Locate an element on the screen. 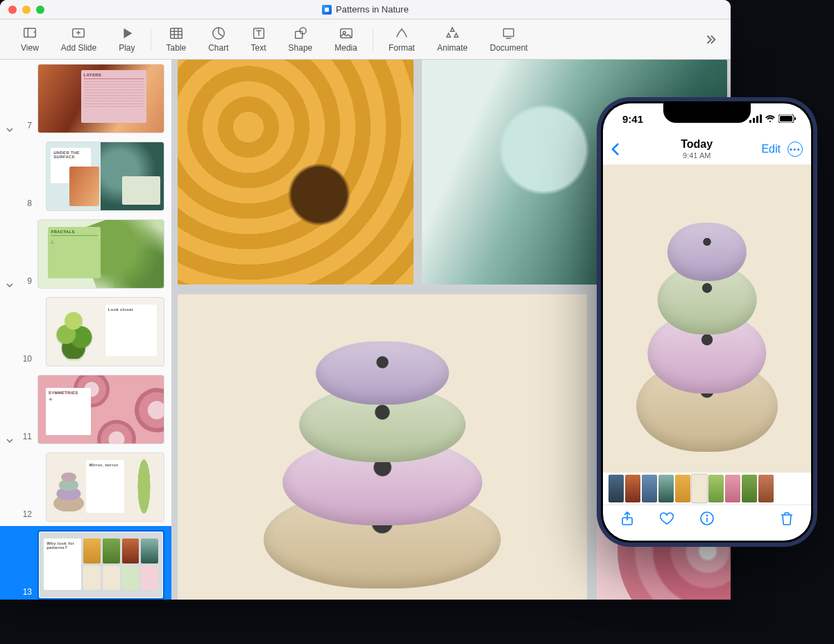 The height and width of the screenshot is (644, 834). window-controls is located at coordinates (26, 10).